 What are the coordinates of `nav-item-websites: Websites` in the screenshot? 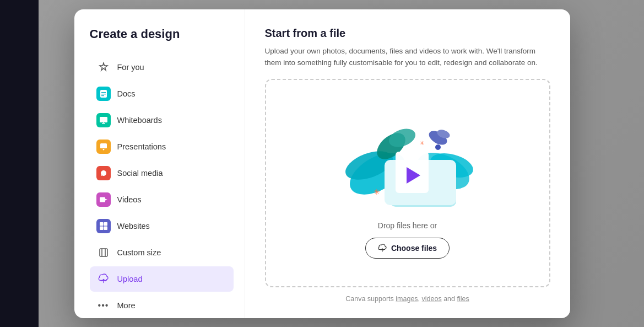 It's located at (162, 226).